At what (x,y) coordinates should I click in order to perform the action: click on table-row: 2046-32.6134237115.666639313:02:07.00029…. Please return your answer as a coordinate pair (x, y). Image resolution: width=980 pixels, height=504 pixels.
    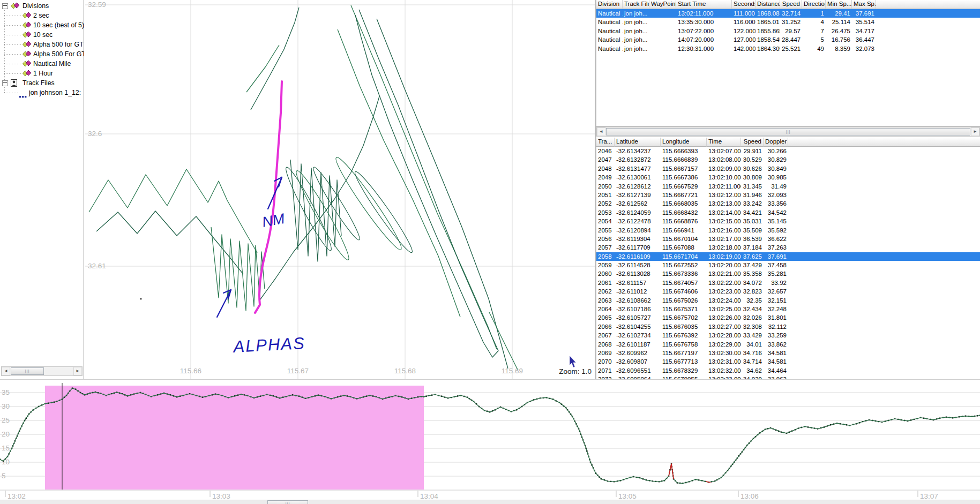
    Looking at the image, I should click on (788, 151).